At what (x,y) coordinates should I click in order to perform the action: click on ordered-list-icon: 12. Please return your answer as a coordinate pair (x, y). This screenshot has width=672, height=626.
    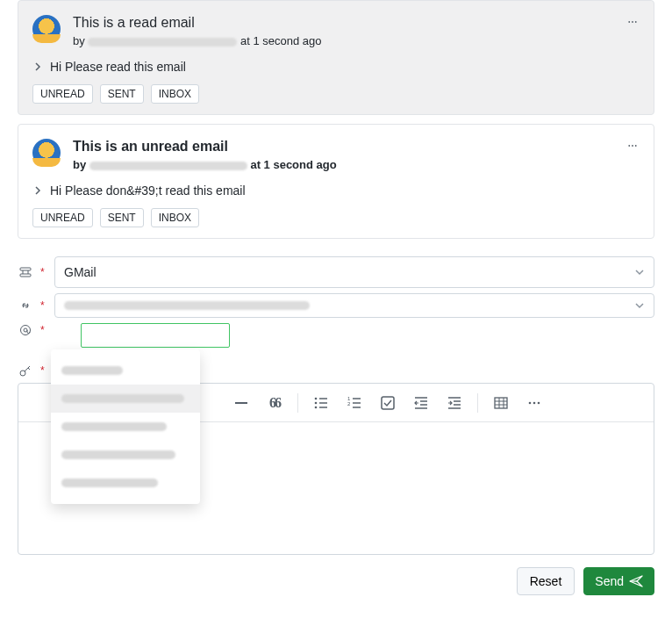
    Looking at the image, I should click on (354, 403).